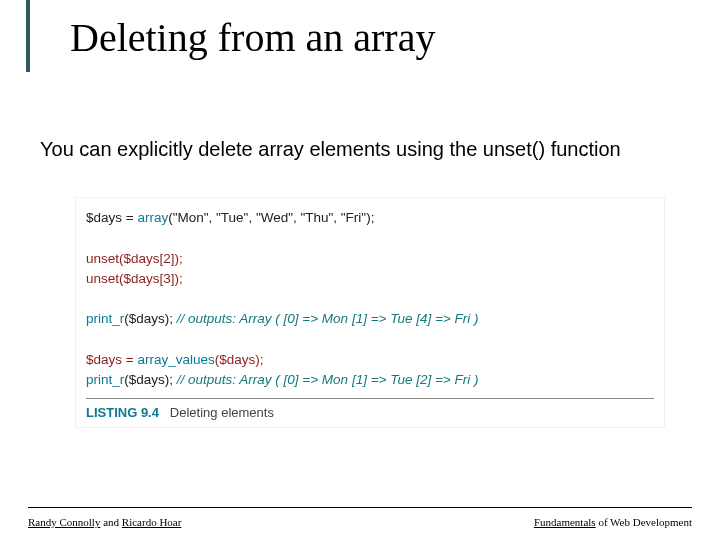  I want to click on author-sep: and, so click(110, 522).